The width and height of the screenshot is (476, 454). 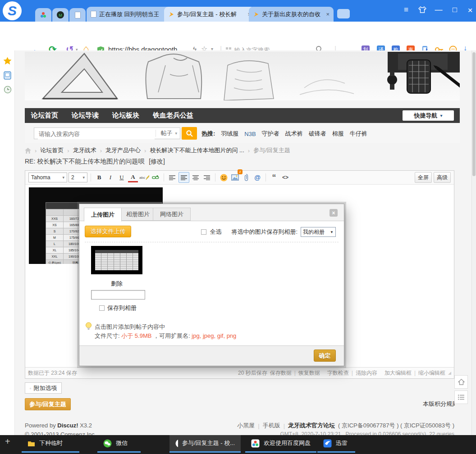 I want to click on new-tab-button, so click(x=343, y=14).